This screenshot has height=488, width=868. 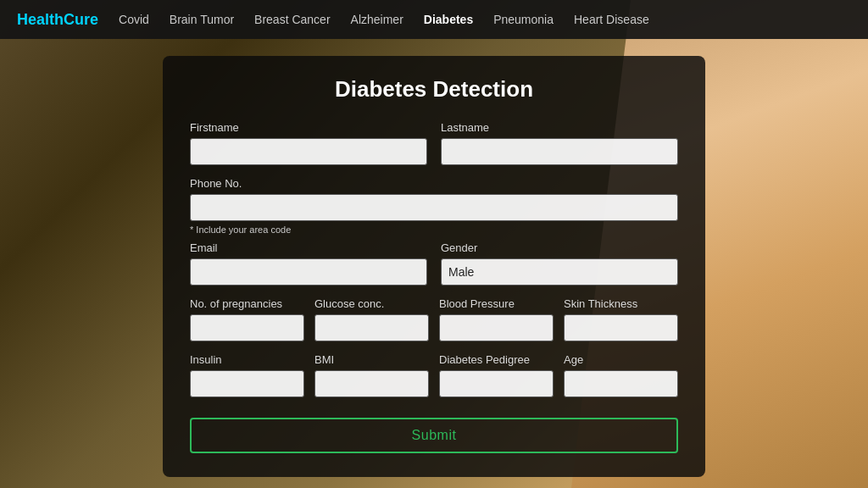 What do you see at coordinates (524, 19) in the screenshot?
I see `nav-pneumonia: Pneumonia` at bounding box center [524, 19].